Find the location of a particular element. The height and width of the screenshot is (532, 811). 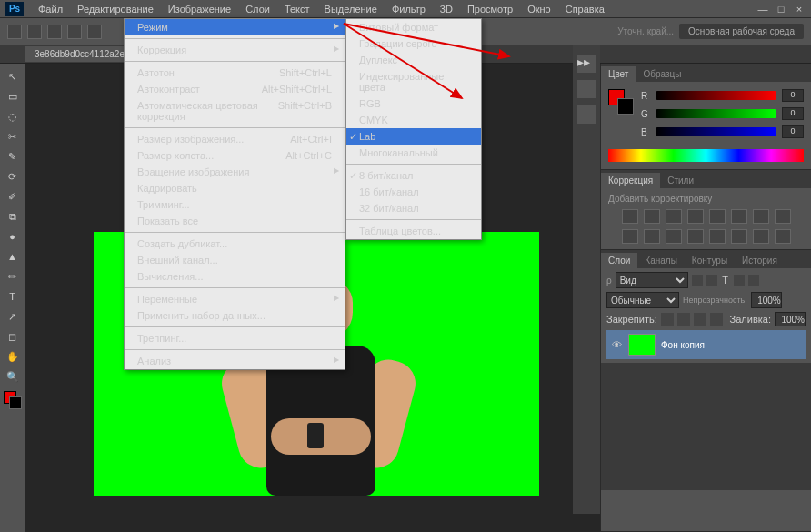

color-spectrum is located at coordinates (706, 156).